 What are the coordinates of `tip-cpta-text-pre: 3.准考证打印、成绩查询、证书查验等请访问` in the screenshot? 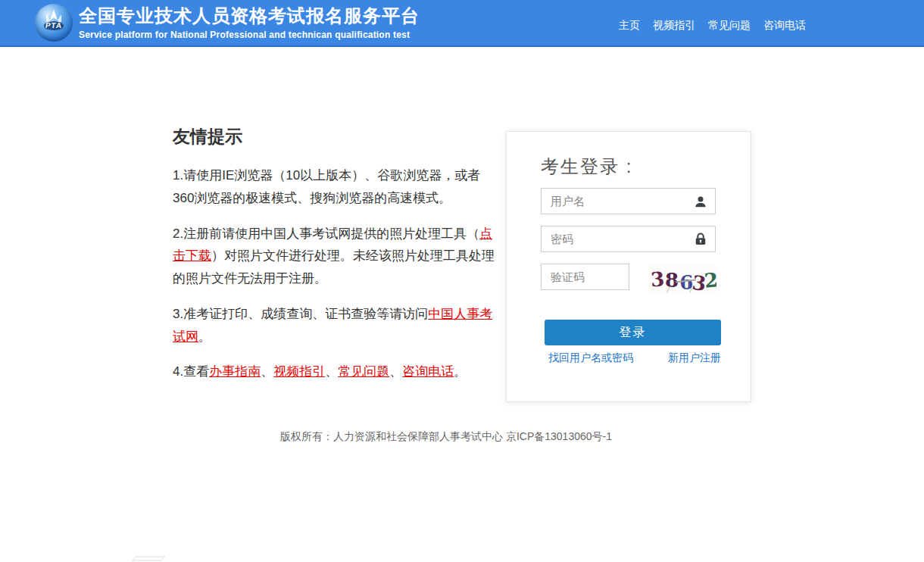 It's located at (300, 314).